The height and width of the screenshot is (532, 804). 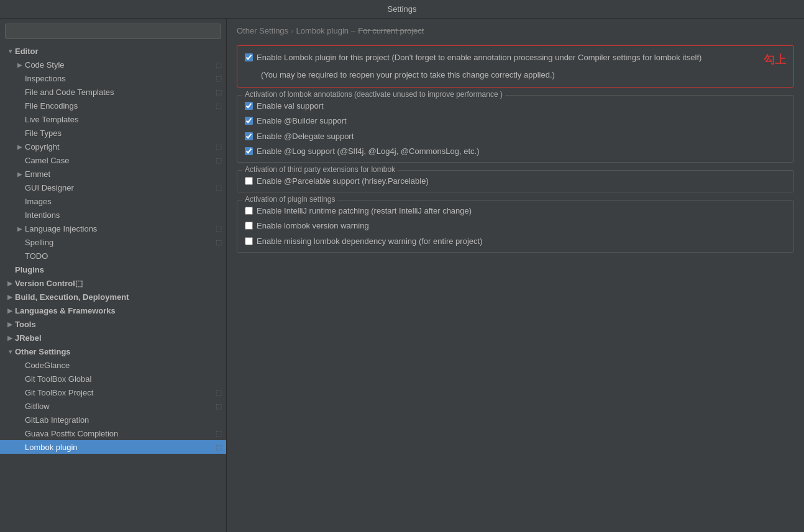 What do you see at coordinates (113, 256) in the screenshot?
I see `sidebar-item-todo: TODO` at bounding box center [113, 256].